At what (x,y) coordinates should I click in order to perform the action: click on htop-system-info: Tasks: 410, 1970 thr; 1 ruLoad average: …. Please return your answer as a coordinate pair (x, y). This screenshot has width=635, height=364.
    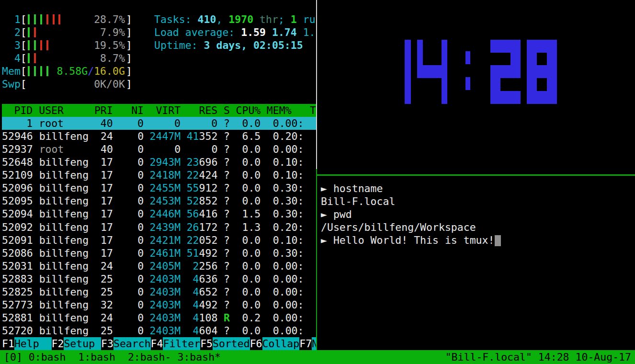
    Looking at the image, I should click on (235, 33).